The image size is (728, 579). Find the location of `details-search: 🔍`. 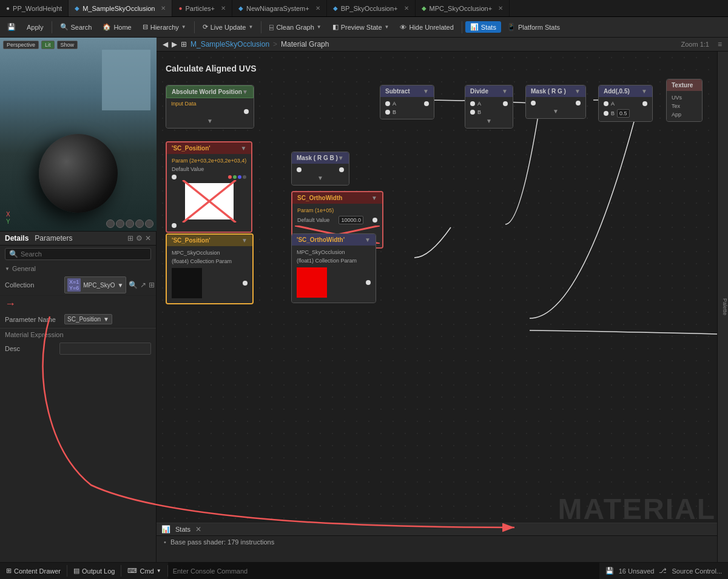

details-search: 🔍 is located at coordinates (78, 254).